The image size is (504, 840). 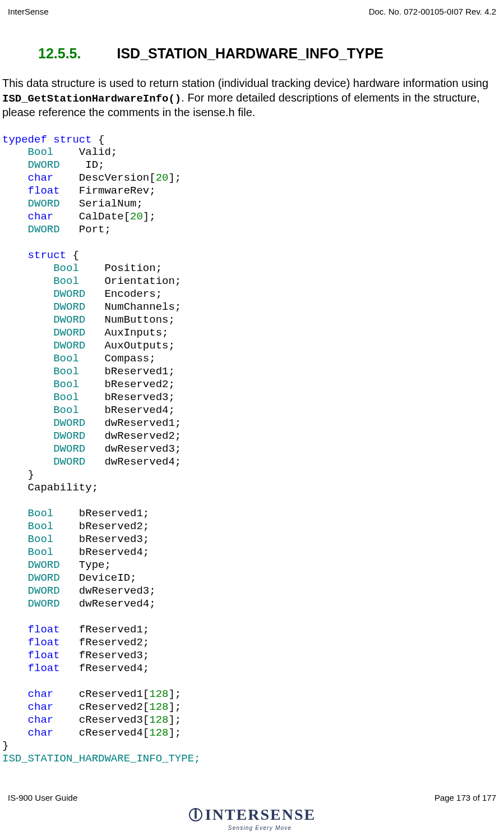 I want to click on member: DescVersion[, so click(x=104, y=178).